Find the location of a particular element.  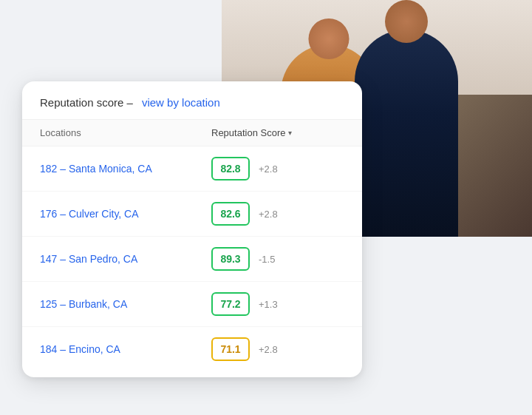

score-cell: 71.1 +2.8 is located at coordinates (278, 349).